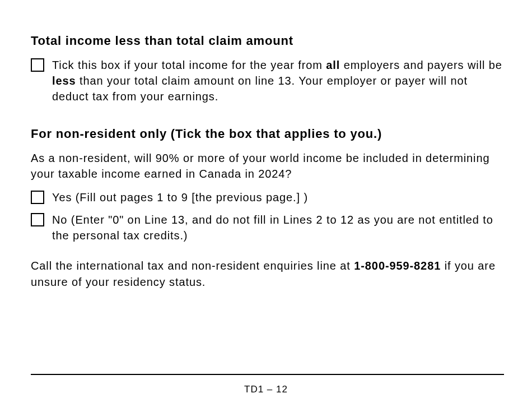  Describe the element at coordinates (268, 228) in the screenshot. I see `option-no-row: No (Enter "0" on Line 13, and do not fil…` at that location.